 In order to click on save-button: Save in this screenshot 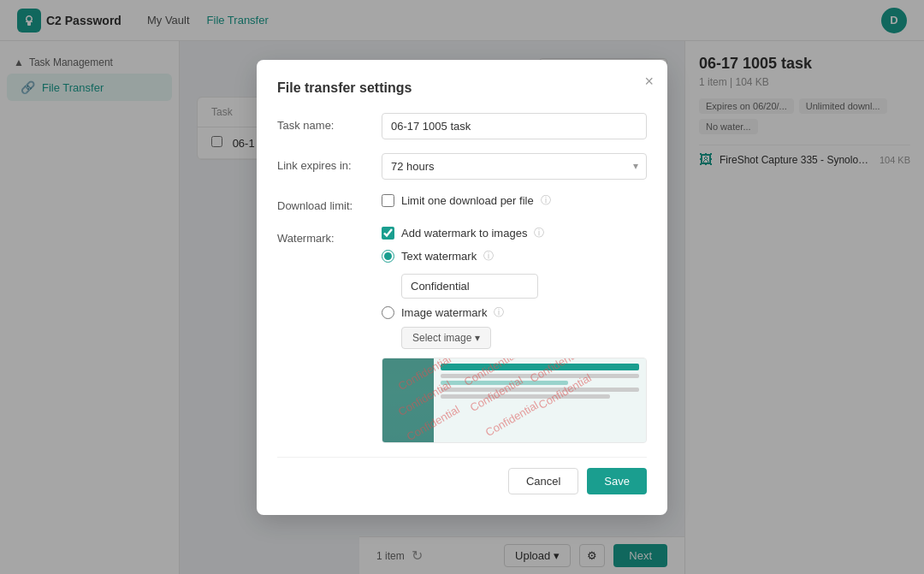, I will do `click(617, 481)`.